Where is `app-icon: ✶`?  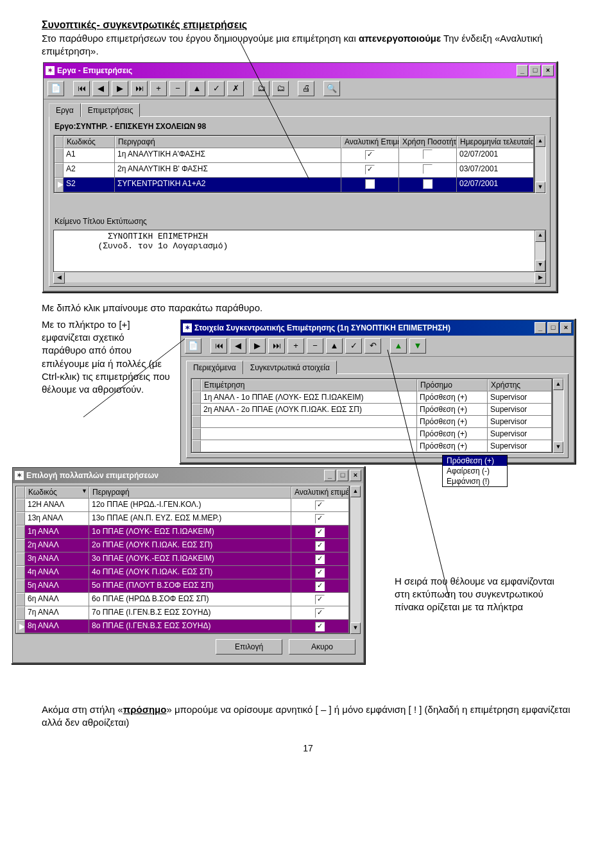 app-icon: ✶ is located at coordinates (19, 475).